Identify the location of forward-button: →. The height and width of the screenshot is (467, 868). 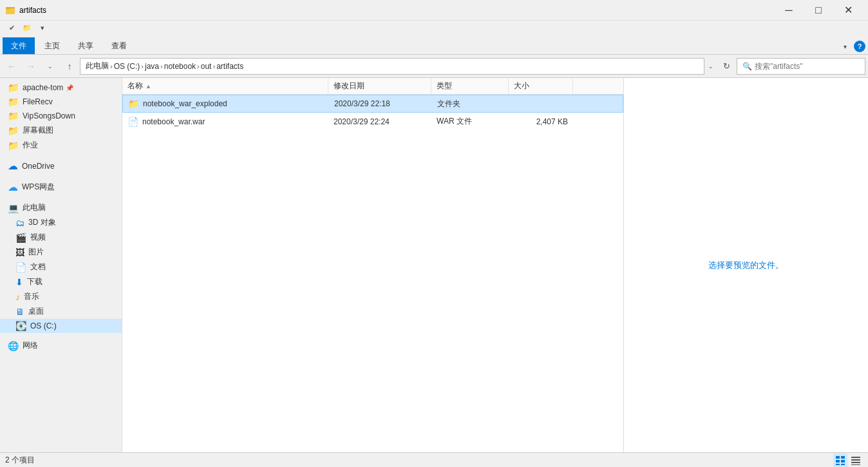
(31, 66).